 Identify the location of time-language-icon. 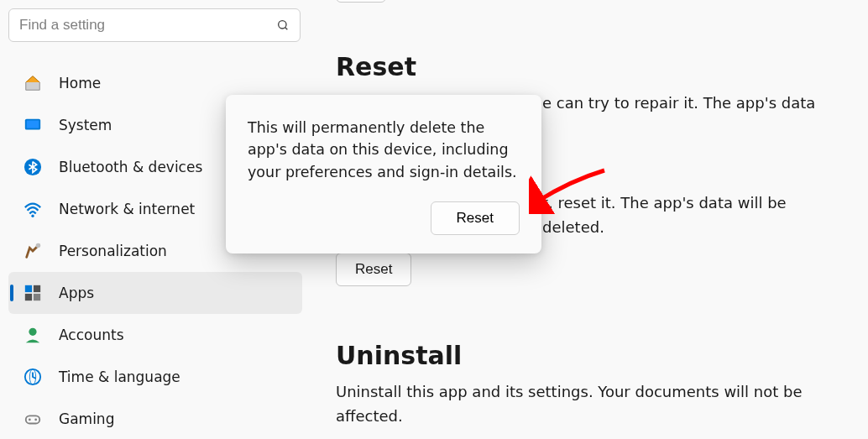
(33, 377).